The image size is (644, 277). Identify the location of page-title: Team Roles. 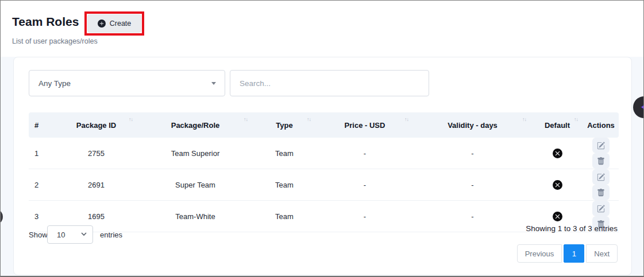
(45, 22).